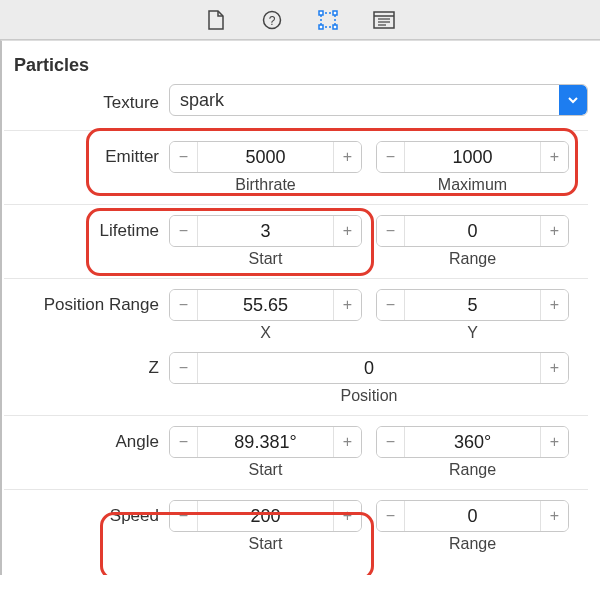  What do you see at coordinates (472, 442) in the screenshot?
I see `angle-range-stepper: − 360° +` at bounding box center [472, 442].